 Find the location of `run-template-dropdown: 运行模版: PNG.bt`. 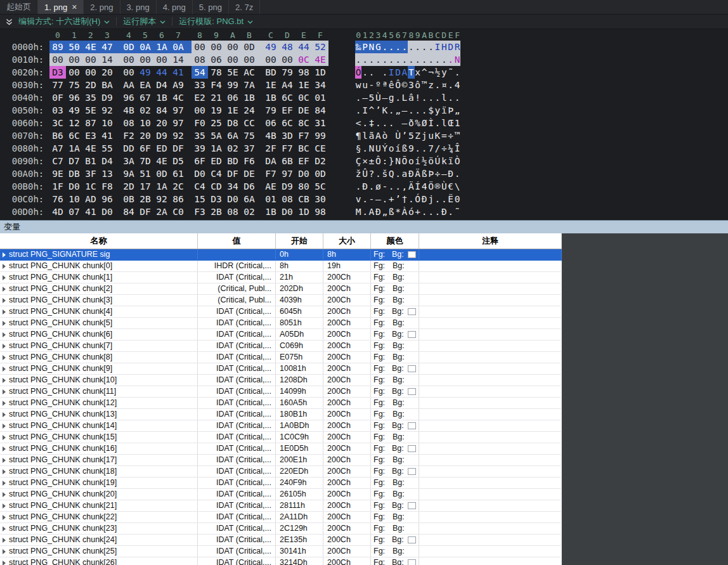

run-template-dropdown: 运行模版: PNG.bt is located at coordinates (216, 22).